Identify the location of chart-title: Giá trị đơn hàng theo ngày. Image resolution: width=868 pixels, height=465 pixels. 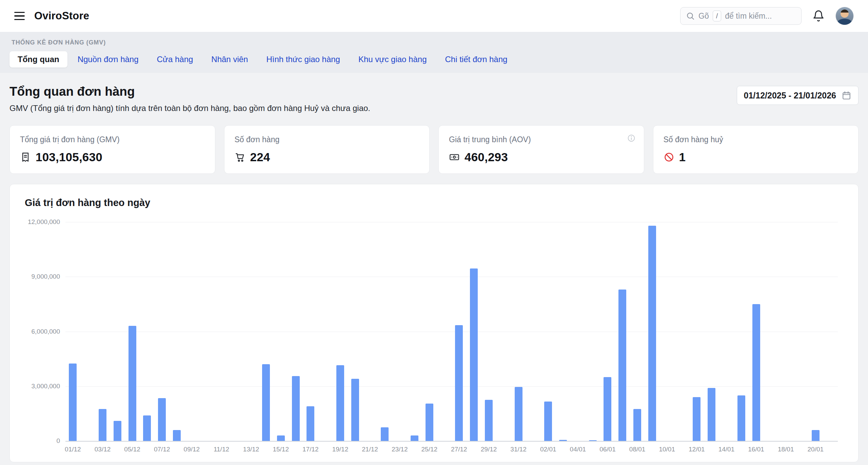
(434, 203).